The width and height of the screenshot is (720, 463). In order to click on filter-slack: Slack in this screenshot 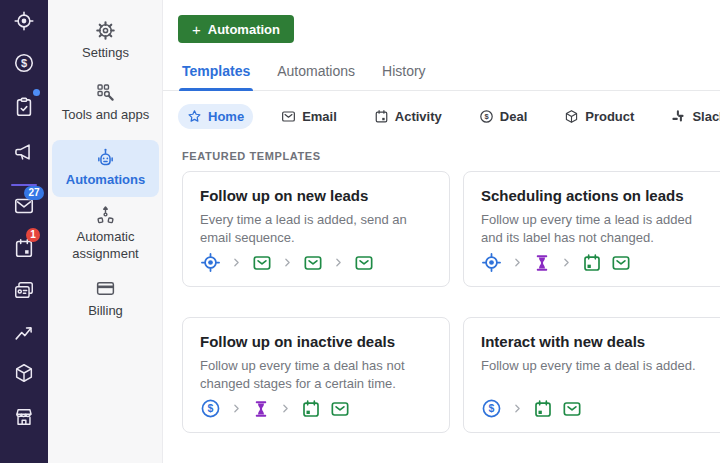, I will do `click(691, 116)`.